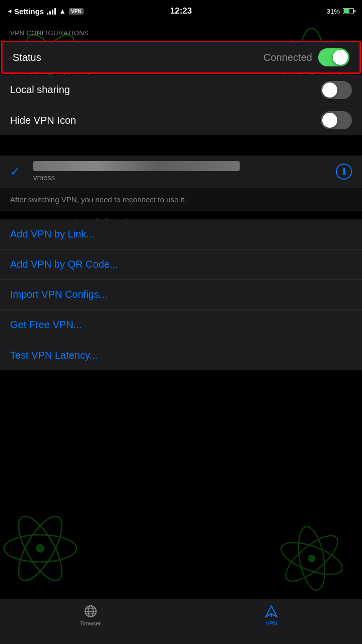 This screenshot has height=644, width=362. Describe the element at coordinates (336, 90) in the screenshot. I see `local-sharing-toggle` at that location.